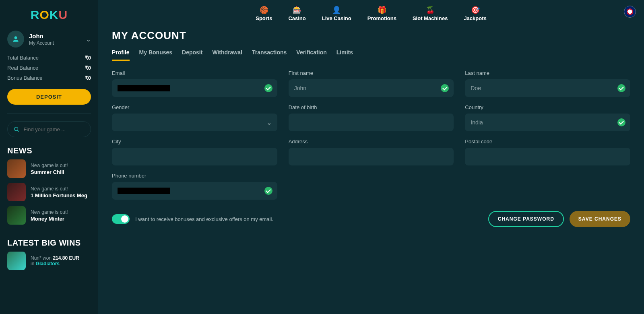  I want to click on first-name-input, so click(371, 88).